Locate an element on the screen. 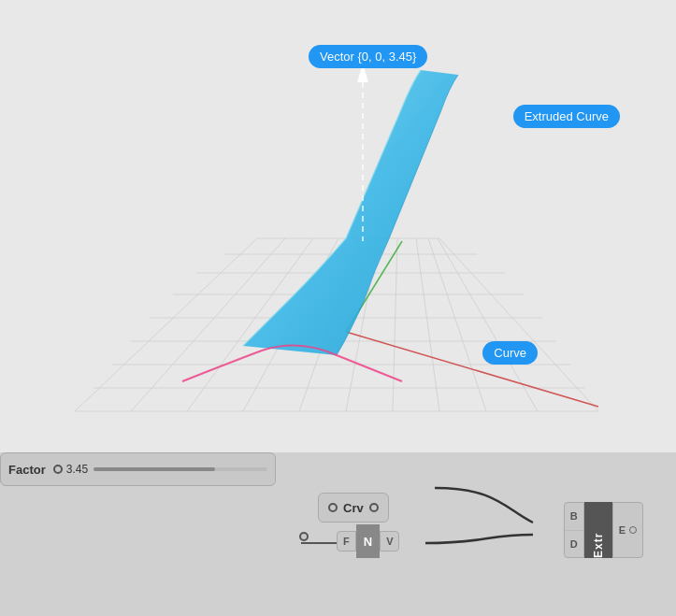  vector-tooltip: Vector {0, 0, 3.45} is located at coordinates (368, 56).